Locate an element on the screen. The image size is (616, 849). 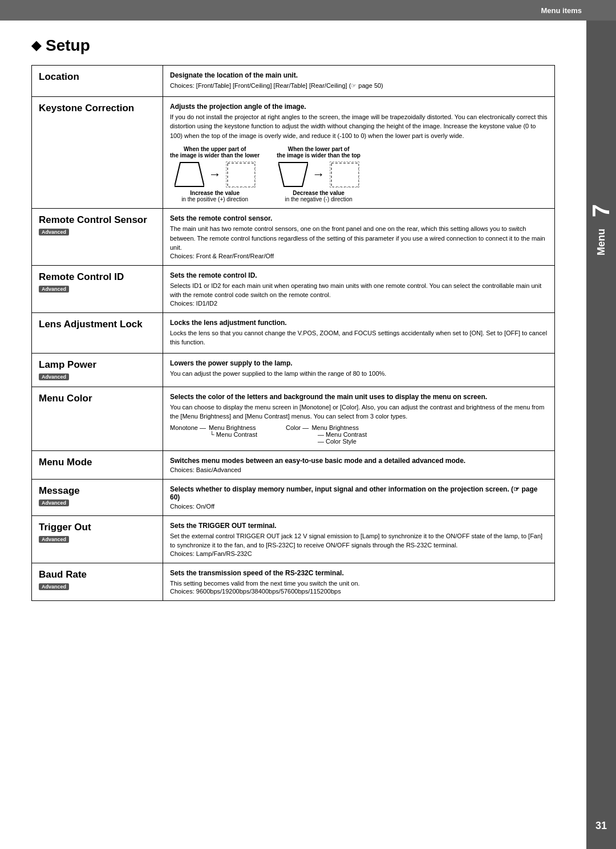
desc-body-keystone: If you do not install the projector at r… is located at coordinates (359, 127).